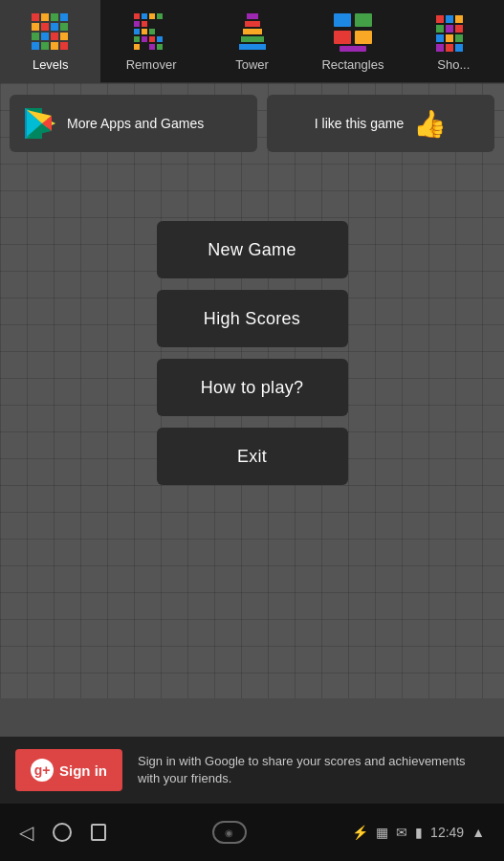 This screenshot has height=861, width=504. What do you see at coordinates (352, 65) in the screenshot?
I see `nav-label-rectangles: Rectangles` at bounding box center [352, 65].